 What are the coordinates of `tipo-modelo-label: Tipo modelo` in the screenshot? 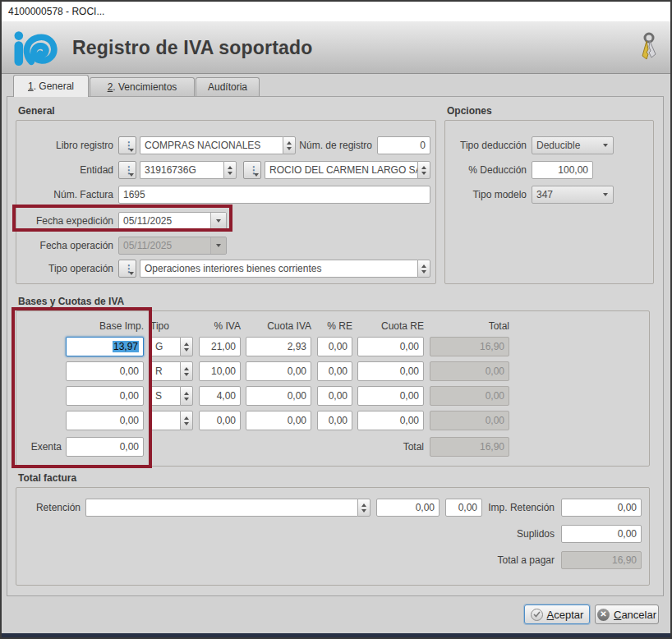 It's located at (488, 195).